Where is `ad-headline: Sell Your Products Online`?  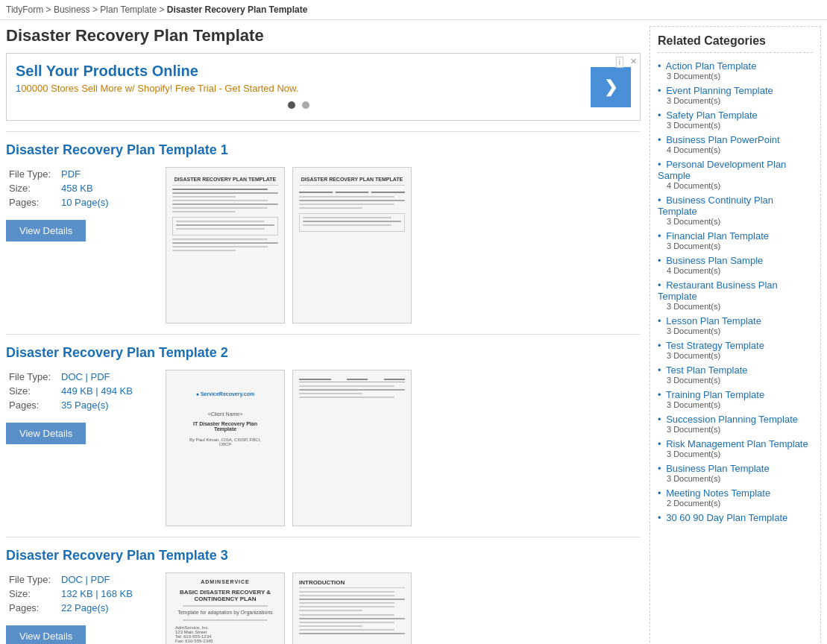
ad-headline: Sell Your Products Online is located at coordinates (298, 72).